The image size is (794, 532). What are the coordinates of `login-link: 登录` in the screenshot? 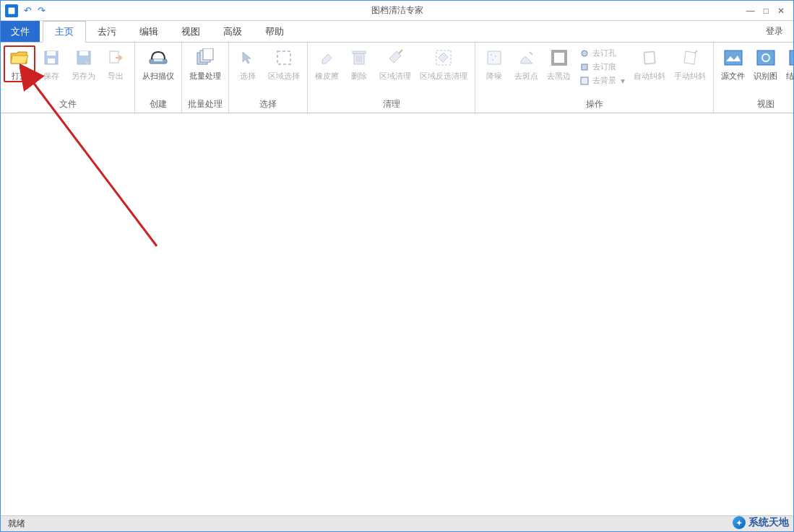 It's located at (774, 32).